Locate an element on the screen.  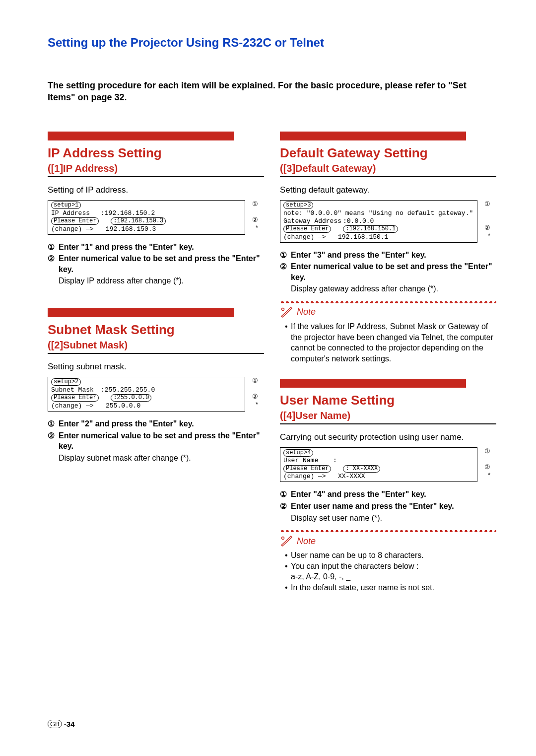
gw-subtitle: ([3]Default Gateway) is located at coordinates (388, 170).